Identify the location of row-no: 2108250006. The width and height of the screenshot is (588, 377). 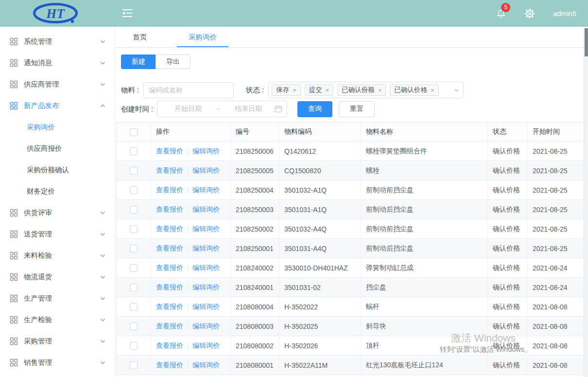
(255, 151).